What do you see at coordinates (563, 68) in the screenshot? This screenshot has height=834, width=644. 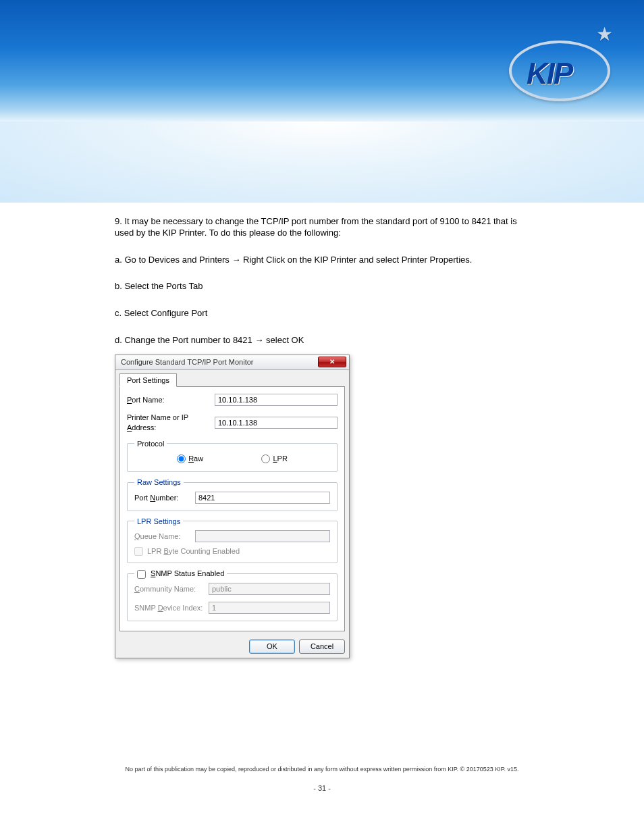 I see `brand-logo: ★ KIP` at bounding box center [563, 68].